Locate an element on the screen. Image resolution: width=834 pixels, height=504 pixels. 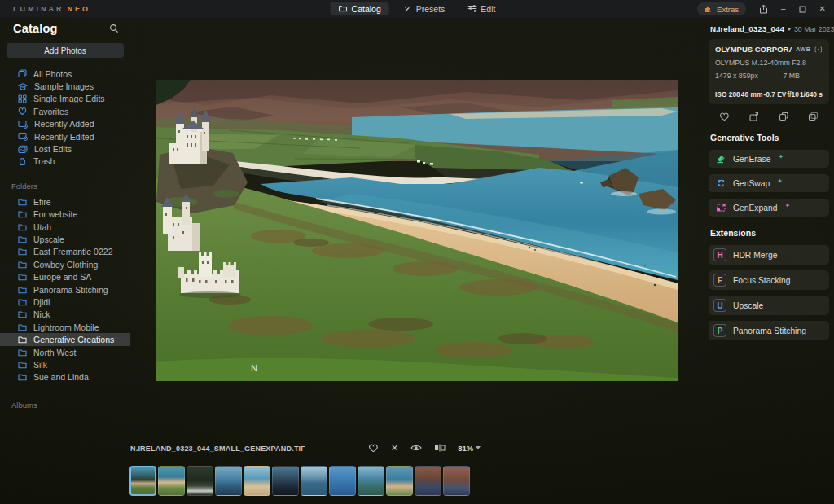
folder-item-efire: Efire is located at coordinates (65, 202).